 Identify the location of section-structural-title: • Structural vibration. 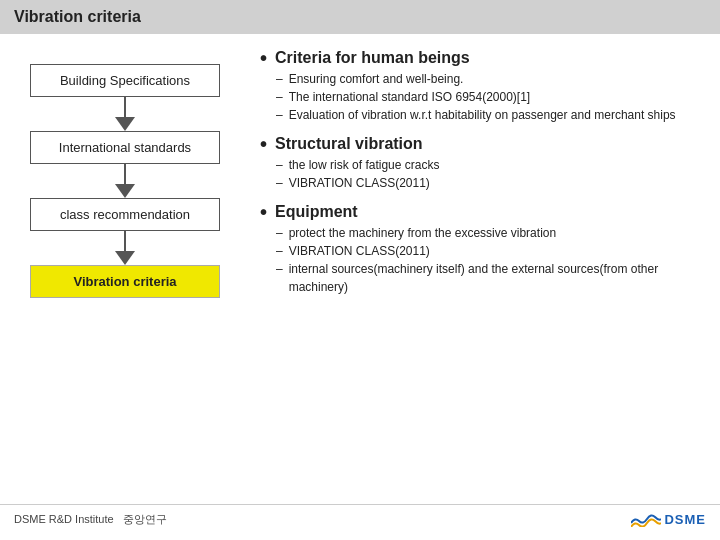
(485, 144).